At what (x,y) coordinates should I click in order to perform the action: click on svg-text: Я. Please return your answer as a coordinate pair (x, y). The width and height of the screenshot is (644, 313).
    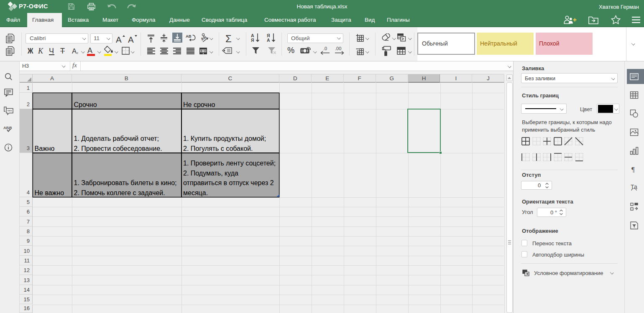
    Looking at the image, I should click on (253, 40).